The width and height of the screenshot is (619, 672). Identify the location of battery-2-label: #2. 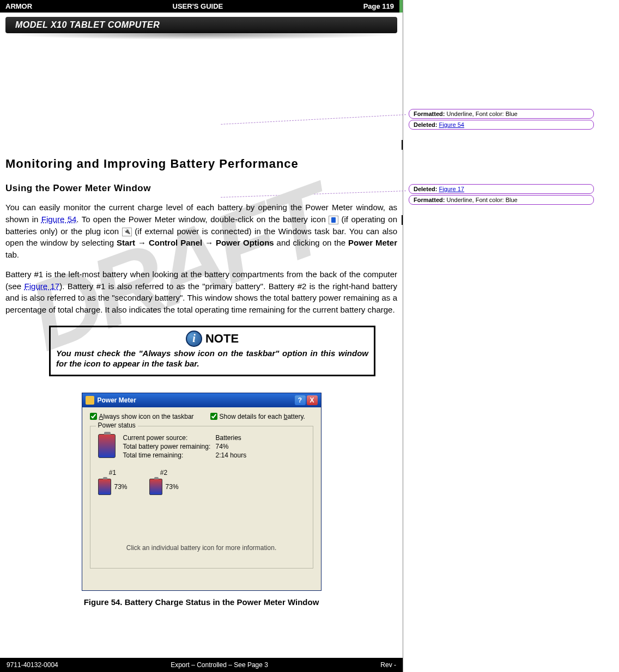
(163, 473).